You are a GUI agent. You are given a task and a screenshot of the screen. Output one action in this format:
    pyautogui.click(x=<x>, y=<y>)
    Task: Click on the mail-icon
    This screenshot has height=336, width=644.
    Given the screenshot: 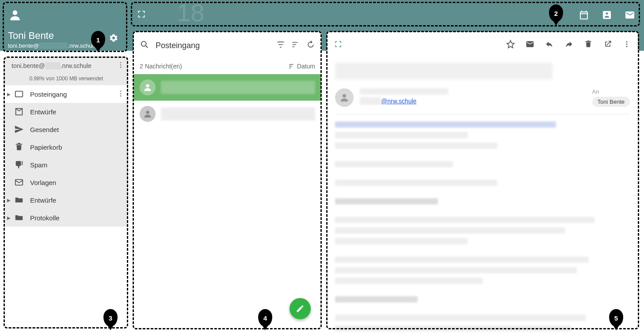 What is the action you would take?
    pyautogui.click(x=630, y=16)
    